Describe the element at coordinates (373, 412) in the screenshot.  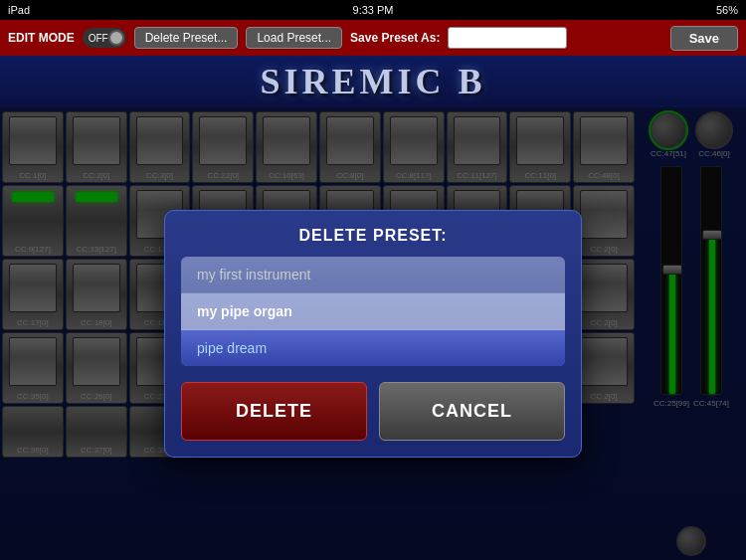
I see `modal-buttons: DELETE CANCEL` at that location.